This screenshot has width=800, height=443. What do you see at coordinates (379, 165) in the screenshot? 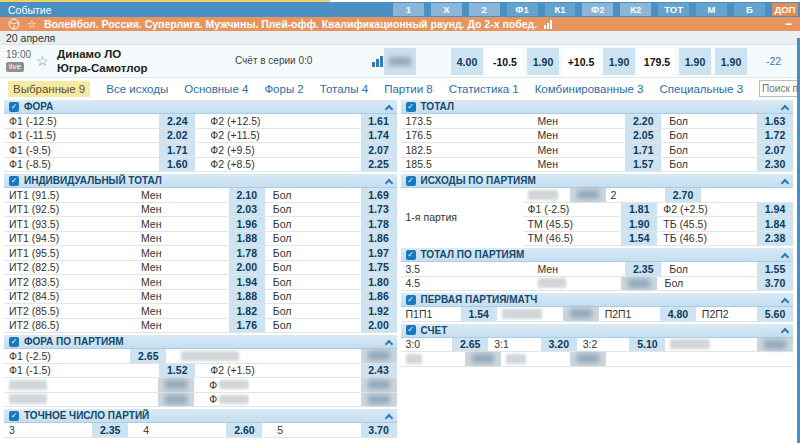
I see `odds-cell: 2.25` at bounding box center [379, 165].